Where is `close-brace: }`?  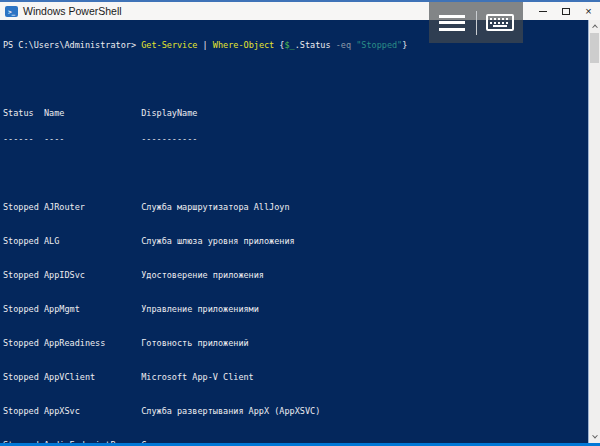
close-brace: } is located at coordinates (404, 45).